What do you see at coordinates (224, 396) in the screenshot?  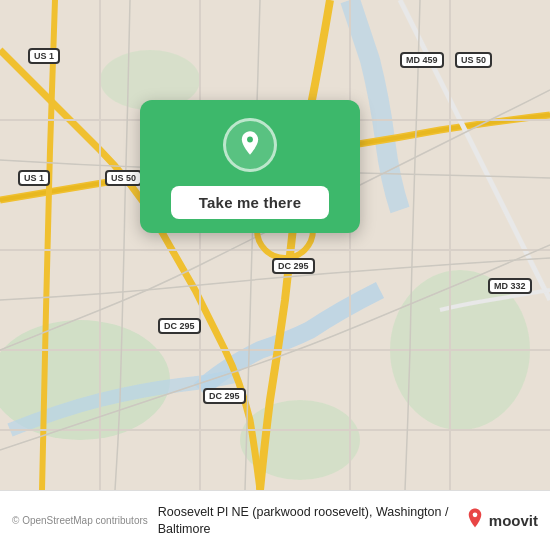 I see `road-sign-dc295-3: DC 295` at bounding box center [224, 396].